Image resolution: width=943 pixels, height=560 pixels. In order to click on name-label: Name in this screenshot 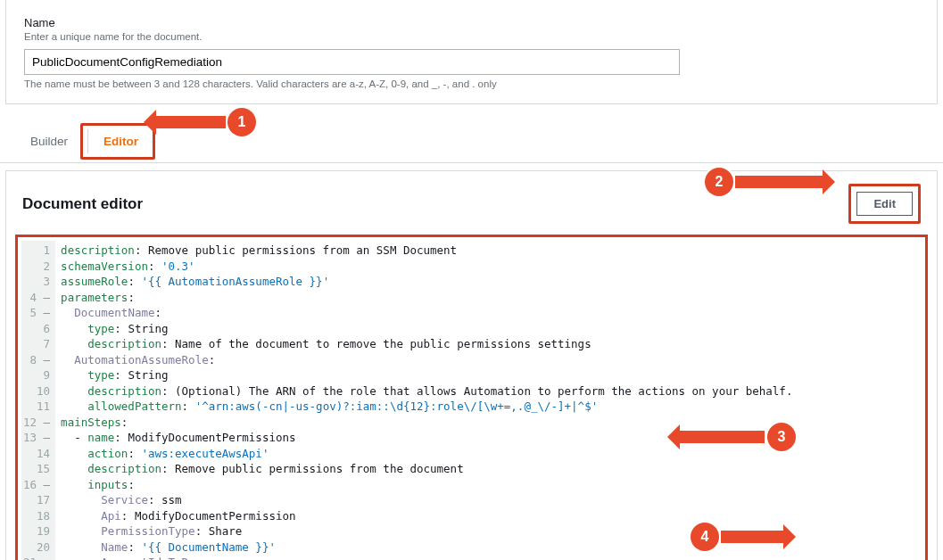, I will do `click(471, 23)`.